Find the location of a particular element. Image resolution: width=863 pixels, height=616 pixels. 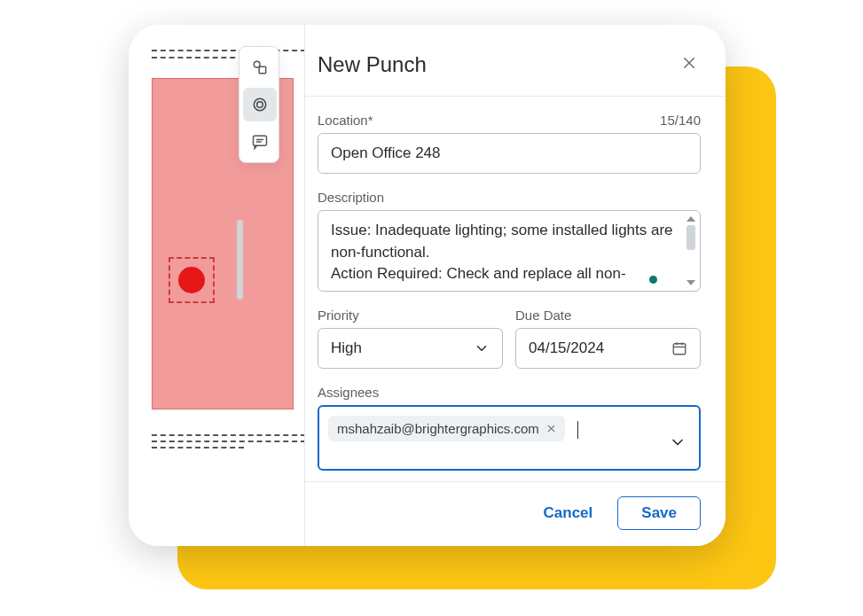

panel-footer: Cancel Save is located at coordinates (515, 514).